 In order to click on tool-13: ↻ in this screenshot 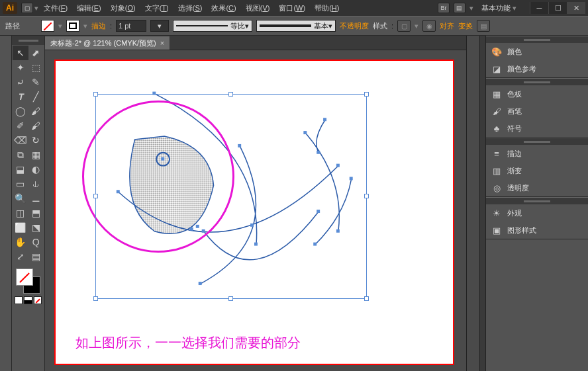, I will do `click(36, 140)`.